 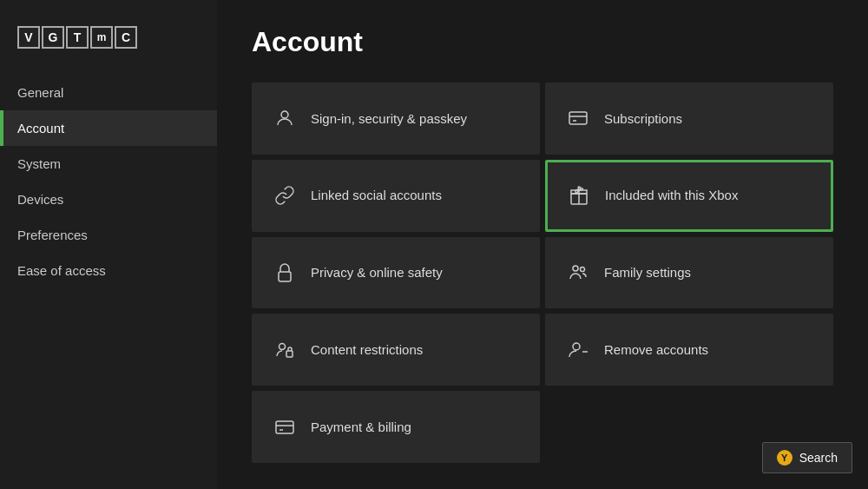 I want to click on tile-sign-in-security: Sign-in, security & passkey, so click(x=396, y=118).